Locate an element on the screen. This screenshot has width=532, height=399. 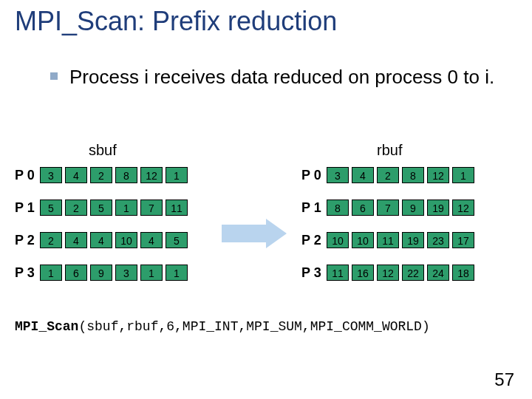
page-number: 57 is located at coordinates (504, 380).